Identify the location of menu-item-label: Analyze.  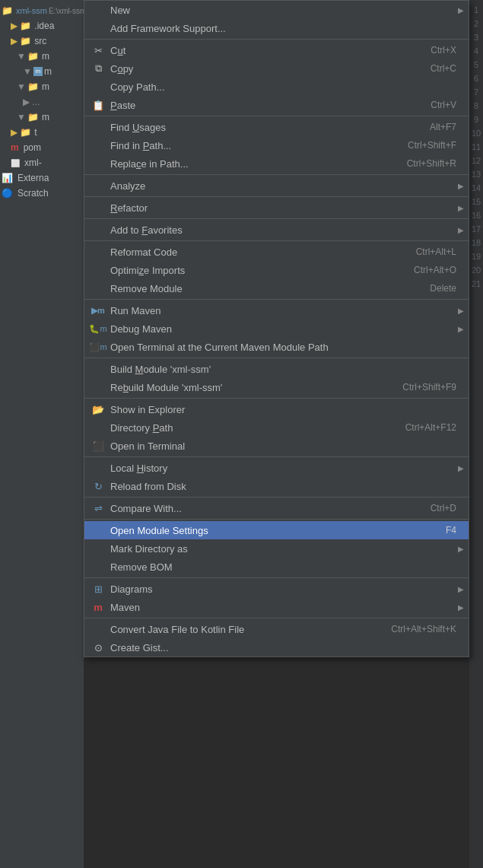
(283, 186).